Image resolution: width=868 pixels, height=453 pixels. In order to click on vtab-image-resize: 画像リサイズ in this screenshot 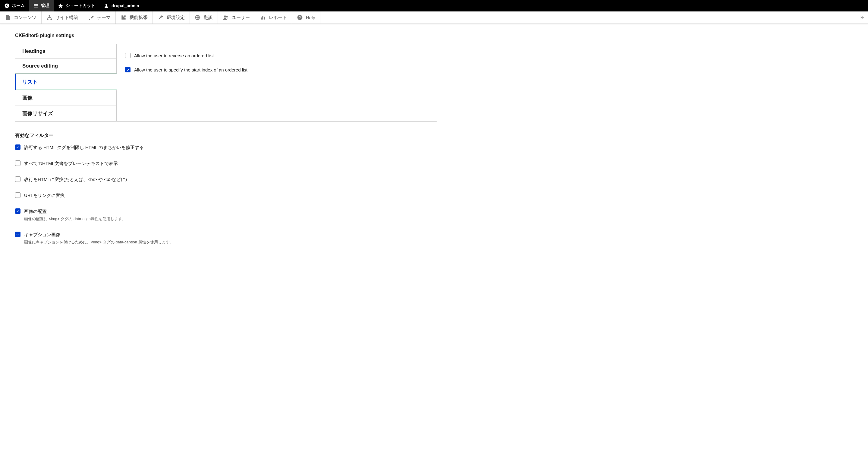, I will do `click(66, 114)`.